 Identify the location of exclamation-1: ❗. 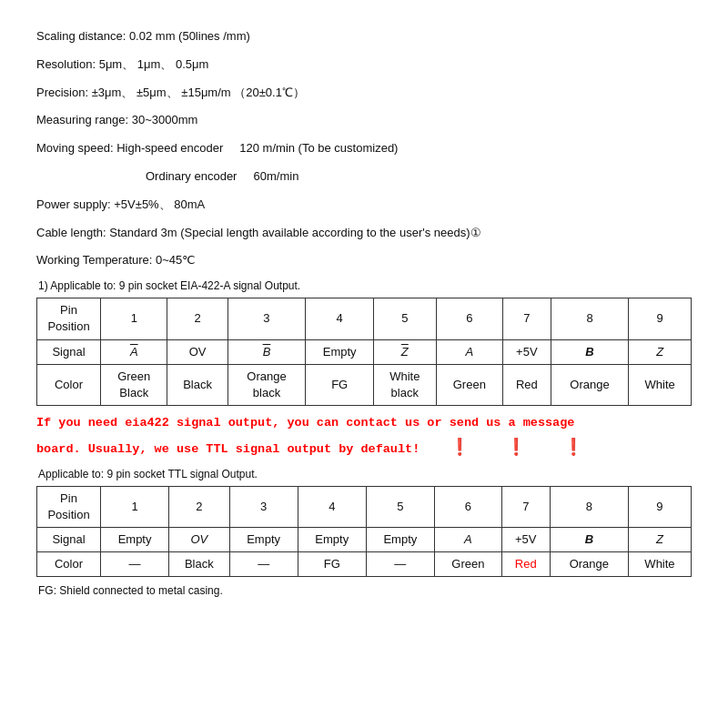
(460, 448).